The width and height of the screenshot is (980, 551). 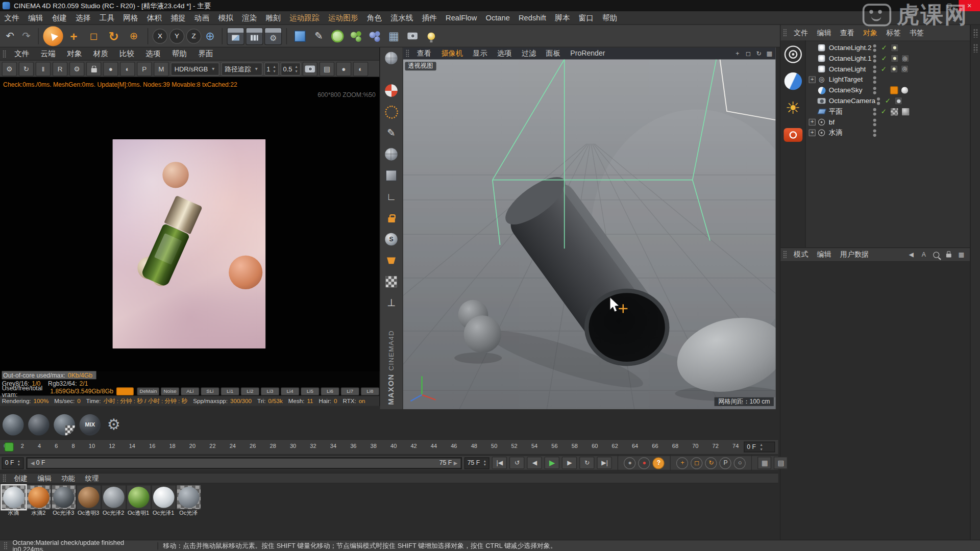 I want to click on paint-button, so click(x=391, y=261).